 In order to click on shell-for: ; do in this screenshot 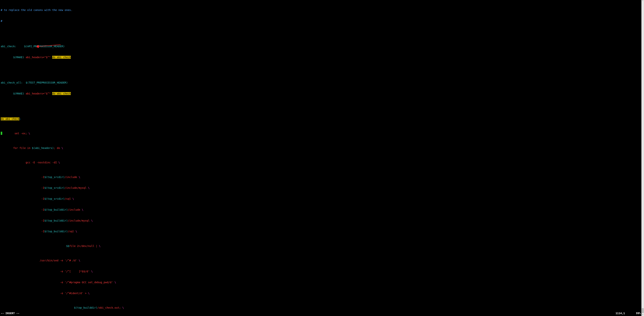, I will do `click(57, 148)`.